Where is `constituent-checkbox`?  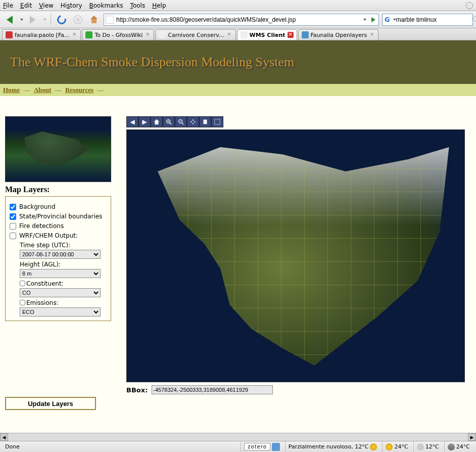
constituent-checkbox is located at coordinates (22, 283).